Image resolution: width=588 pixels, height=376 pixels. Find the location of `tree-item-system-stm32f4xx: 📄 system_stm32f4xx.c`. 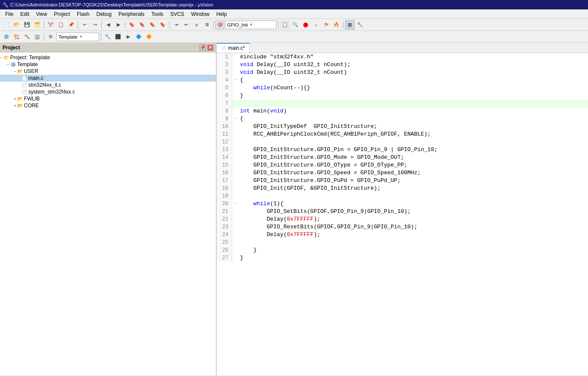

tree-item-system-stm32f4xx: 📄 system_stm32f4xx.c is located at coordinates (108, 92).